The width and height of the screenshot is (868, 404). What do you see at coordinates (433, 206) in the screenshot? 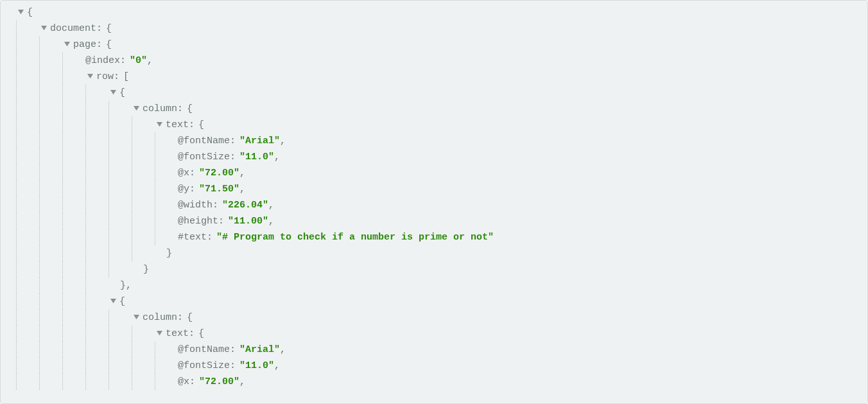
I see `tree-row: @width: "226.04",` at bounding box center [433, 206].